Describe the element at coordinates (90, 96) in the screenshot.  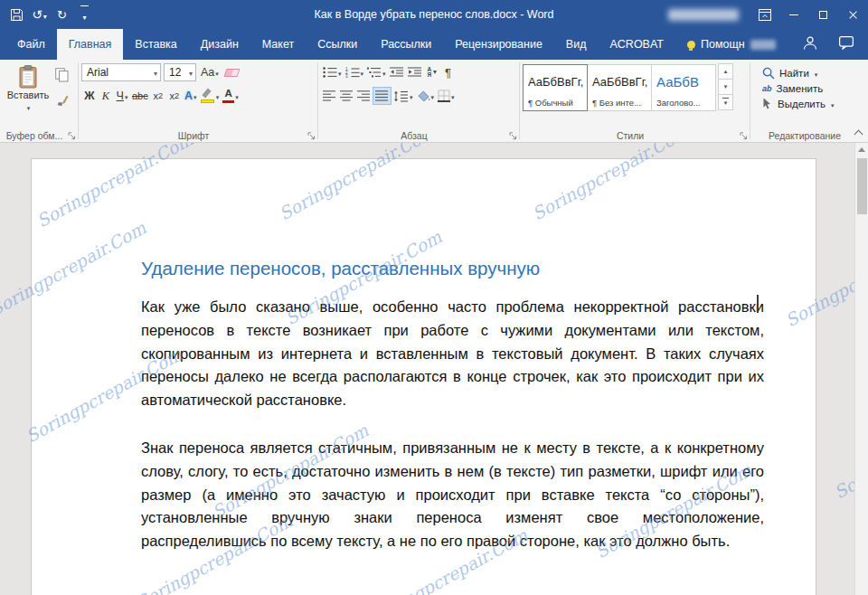
I see `bold-button: Ж` at that location.